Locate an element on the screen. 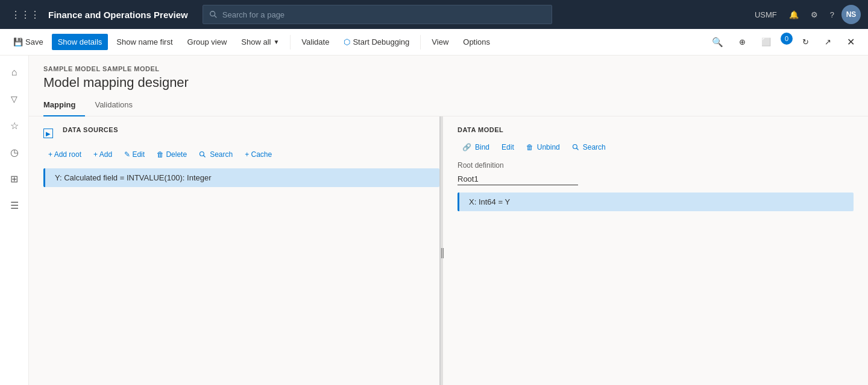 This screenshot has height=385, width=868. group-view-button: Group view is located at coordinates (207, 42).